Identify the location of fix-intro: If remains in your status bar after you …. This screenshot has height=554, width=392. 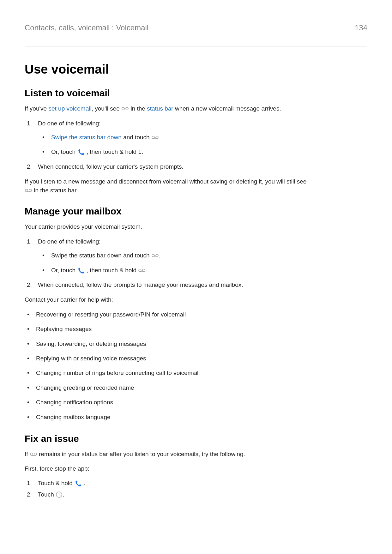
(196, 454).